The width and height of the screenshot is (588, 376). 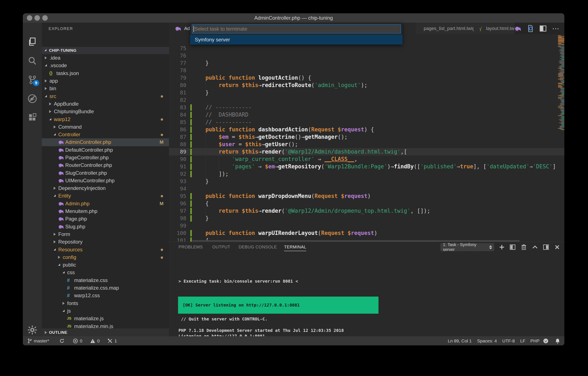 I want to click on tree-item-fonts: fonts, so click(x=105, y=303).